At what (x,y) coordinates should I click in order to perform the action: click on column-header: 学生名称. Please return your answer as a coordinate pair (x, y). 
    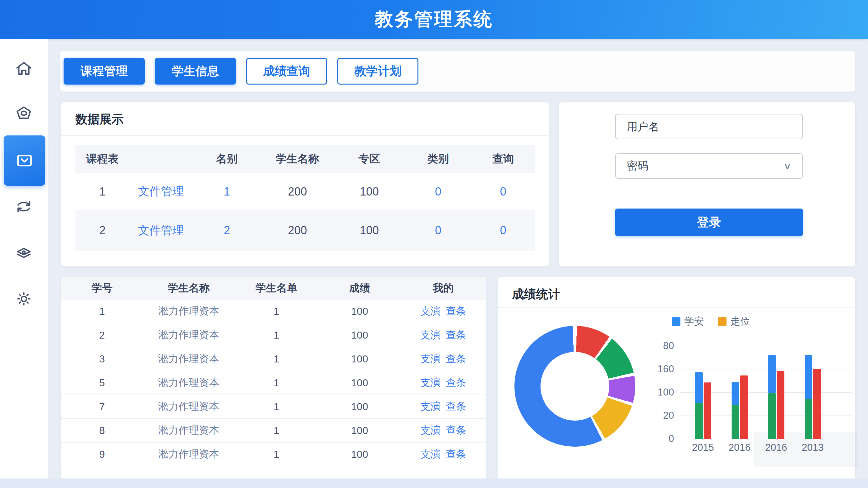
    Looking at the image, I should click on (189, 288).